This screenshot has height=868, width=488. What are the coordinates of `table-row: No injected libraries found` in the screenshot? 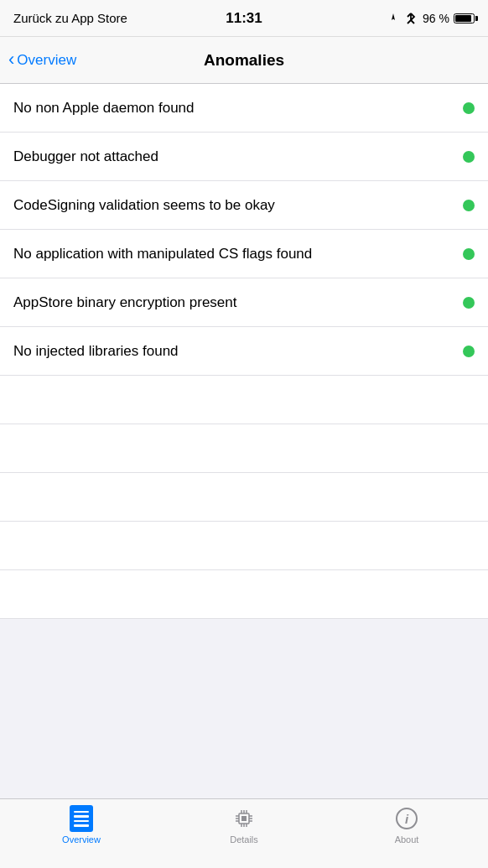 It's located at (244, 351).